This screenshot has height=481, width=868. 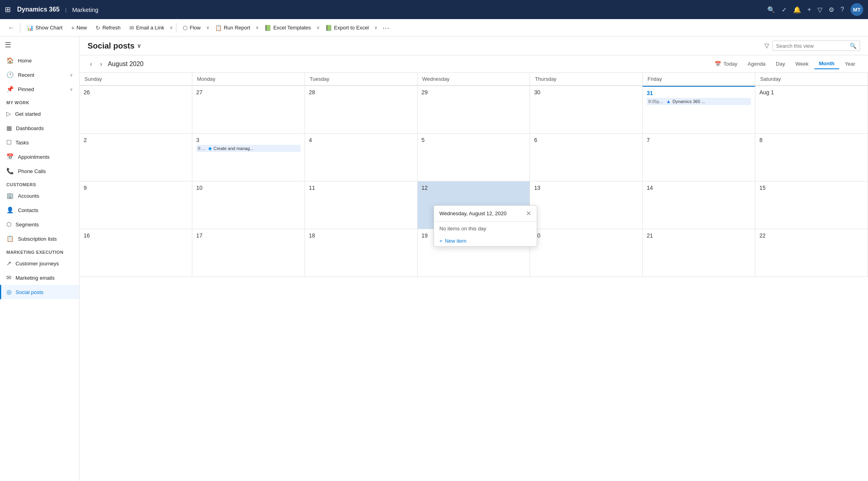 What do you see at coordinates (40, 75) in the screenshot?
I see `sidebar-item-recent: 🕐 Recent ∨` at bounding box center [40, 75].